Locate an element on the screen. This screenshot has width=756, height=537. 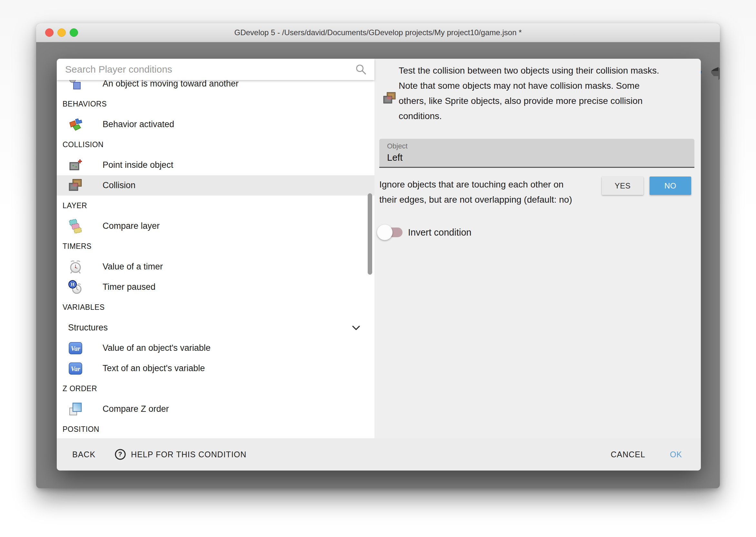
close-window-button is located at coordinates (50, 32).